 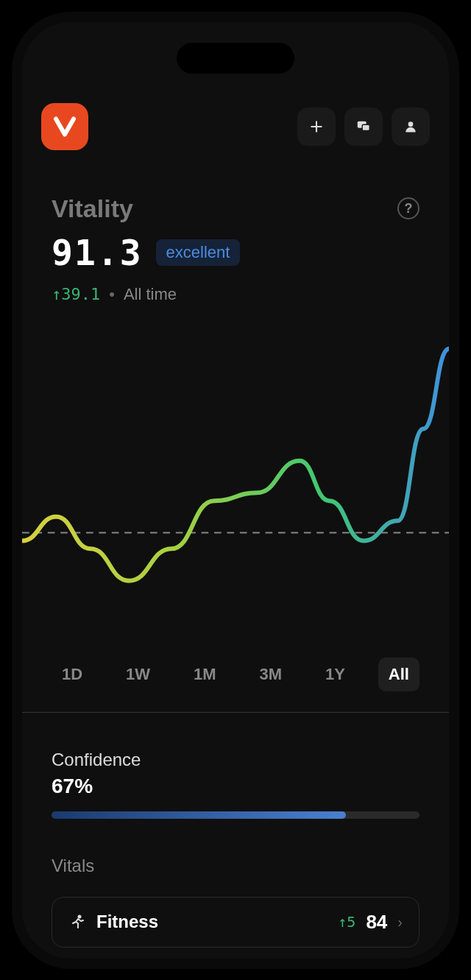 What do you see at coordinates (236, 786) in the screenshot?
I see `confidence-value: 67%` at bounding box center [236, 786].